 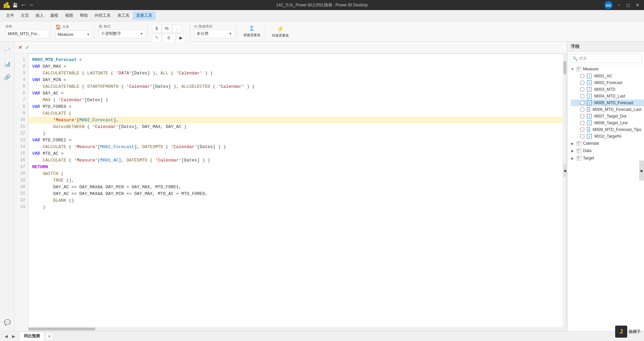 What do you see at coordinates (607, 103) in the screenshot?
I see `tree-item-m005: f M005_MTD_Forecast` at bounding box center [607, 103].